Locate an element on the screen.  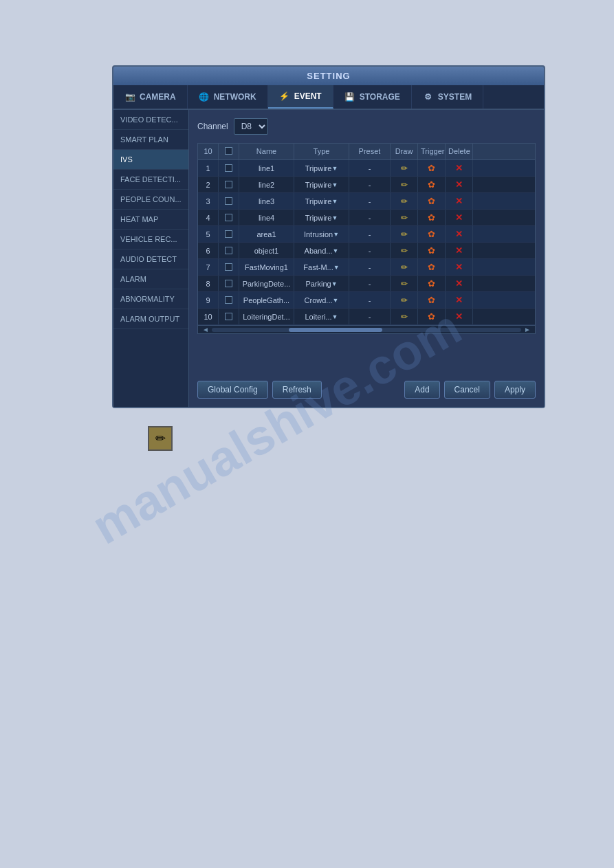
row-name: LoiteringDet... is located at coordinates (267, 316).